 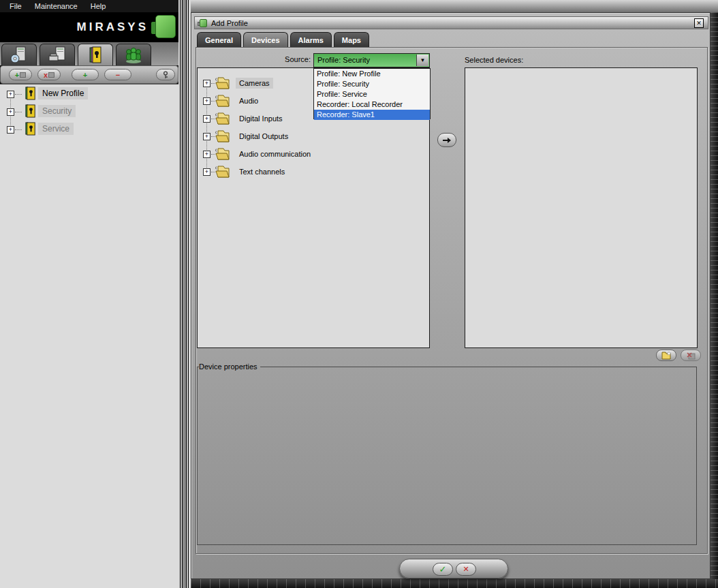 What do you see at coordinates (89, 6) in the screenshot?
I see `menu-bar: File Maintenance Help` at bounding box center [89, 6].